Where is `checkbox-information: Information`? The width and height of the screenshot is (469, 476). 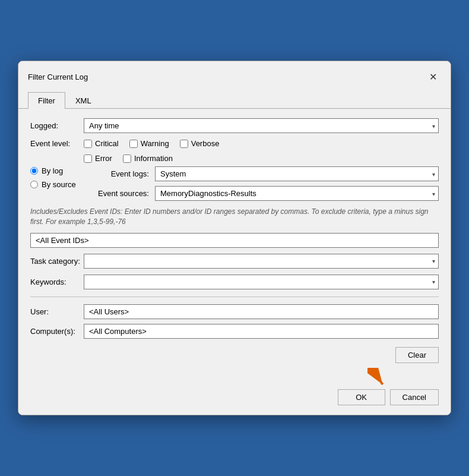
checkbox-information: Information is located at coordinates (148, 158).